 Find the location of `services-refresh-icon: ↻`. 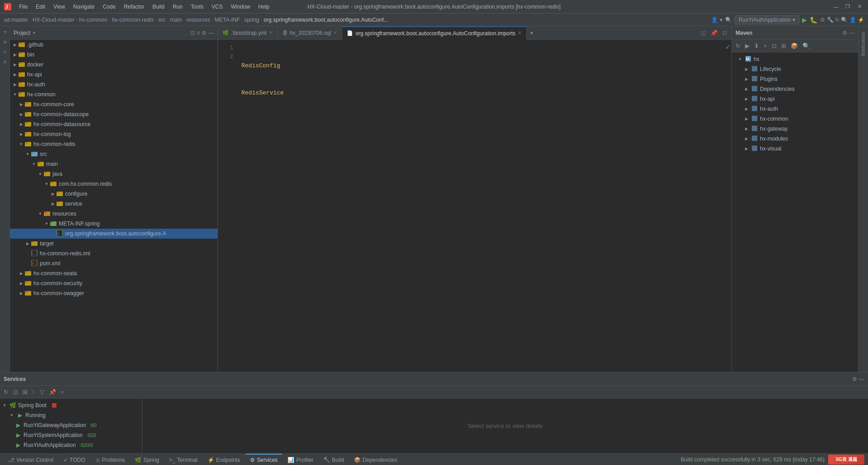

services-refresh-icon: ↻ is located at coordinates (6, 392).